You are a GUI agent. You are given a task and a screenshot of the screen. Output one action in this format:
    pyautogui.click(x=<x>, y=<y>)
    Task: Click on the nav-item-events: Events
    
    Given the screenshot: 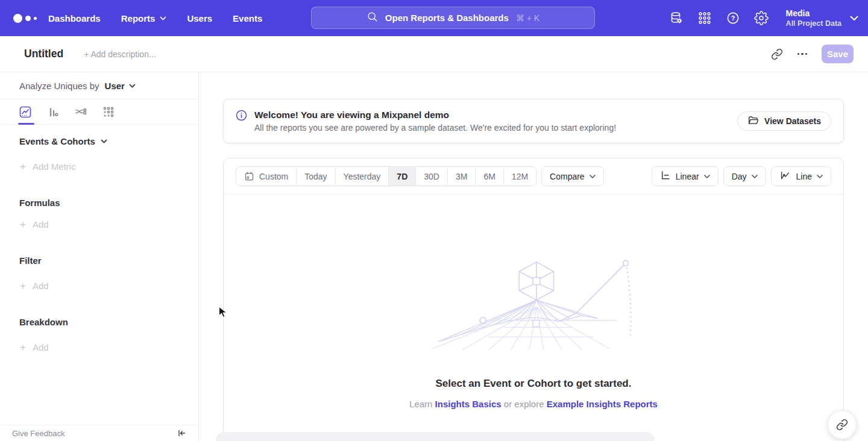 What is the action you would take?
    pyautogui.click(x=247, y=18)
    